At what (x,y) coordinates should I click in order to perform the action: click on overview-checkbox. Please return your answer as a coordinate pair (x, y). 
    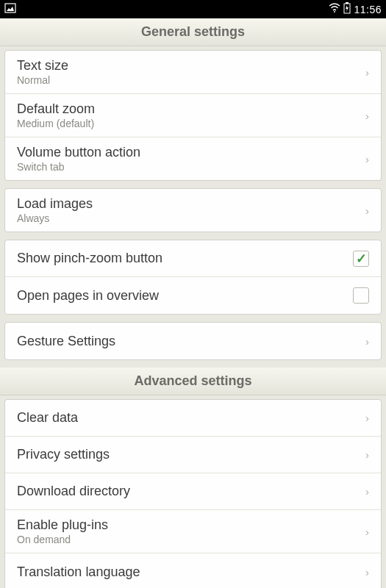
    Looking at the image, I should click on (361, 295).